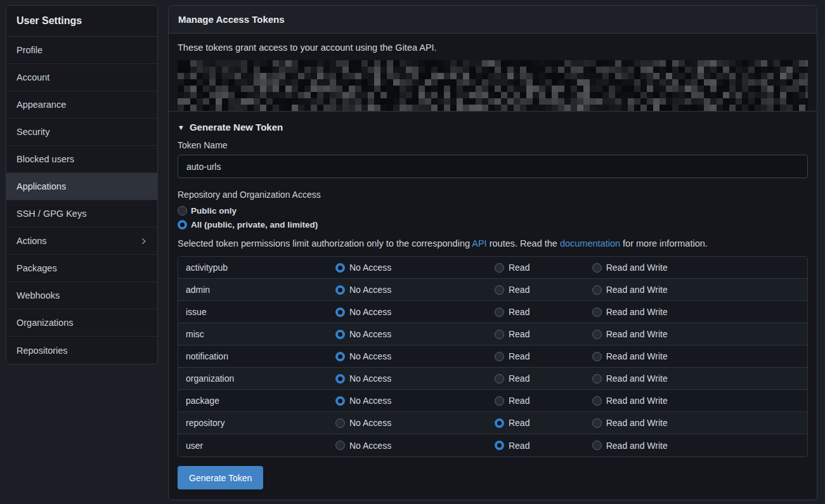  I want to click on access-option-all-public-private-and-limited: All (public, private, and limited), so click(247, 224).